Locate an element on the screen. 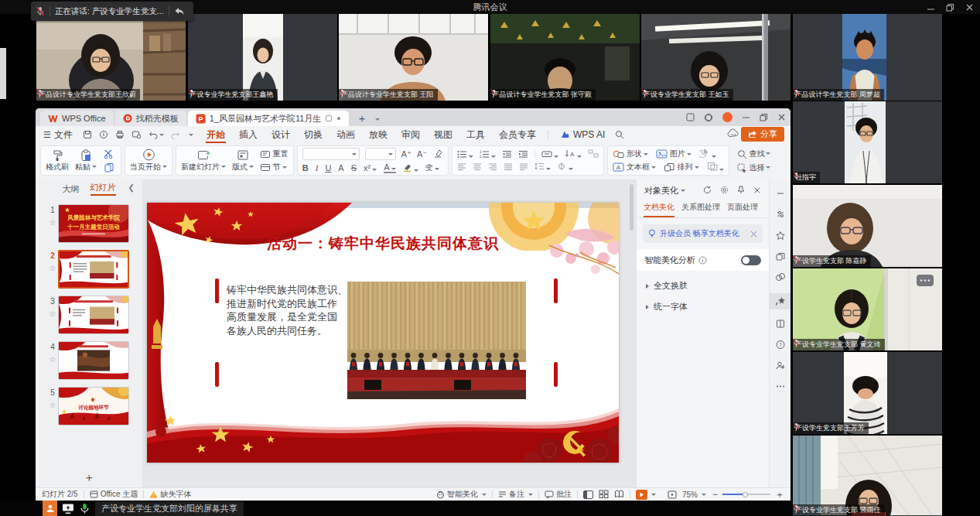 The image size is (980, 516). wps-ai-menu: WPS AI is located at coordinates (582, 135).